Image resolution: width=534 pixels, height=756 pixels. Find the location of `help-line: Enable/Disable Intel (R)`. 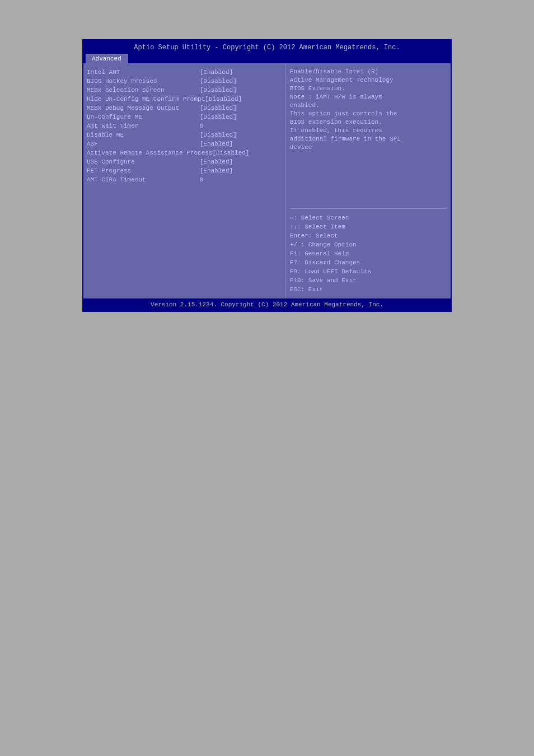

help-line: Enable/Disable Intel (R) is located at coordinates (368, 72).